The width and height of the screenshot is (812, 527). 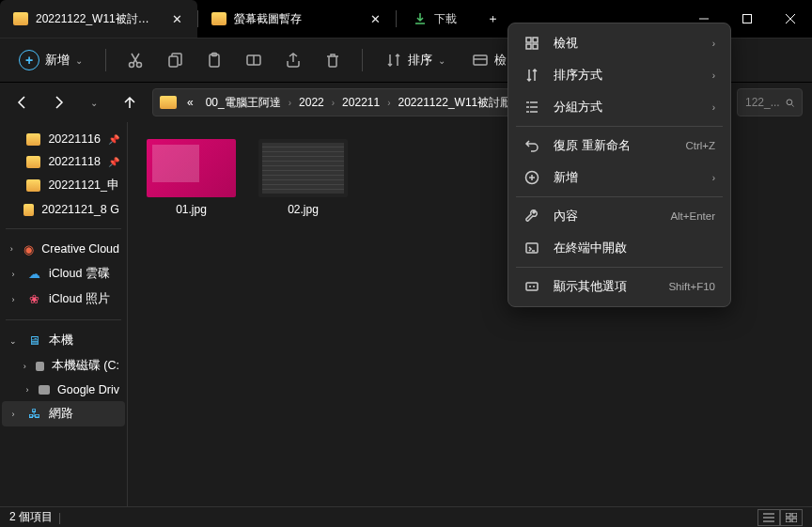 I want to click on sidebar-folder: 20221121_8 G, so click(x=64, y=209).